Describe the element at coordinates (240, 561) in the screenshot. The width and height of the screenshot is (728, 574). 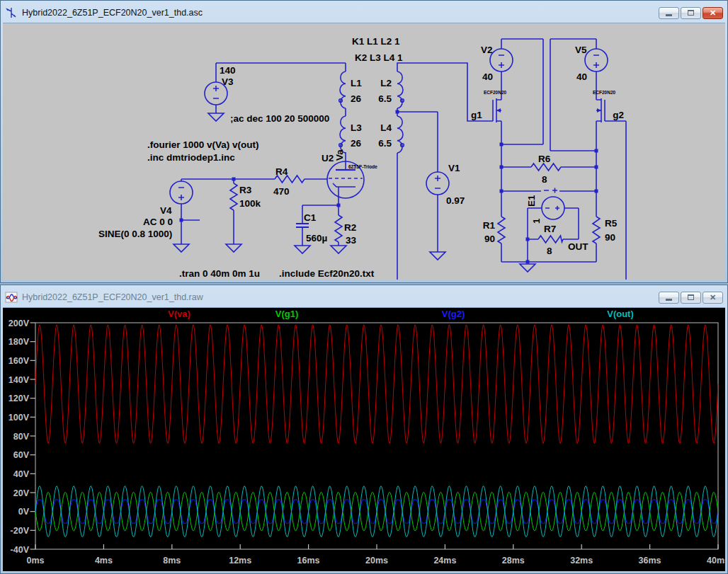
I see `x-axis-label: 12ms` at that location.